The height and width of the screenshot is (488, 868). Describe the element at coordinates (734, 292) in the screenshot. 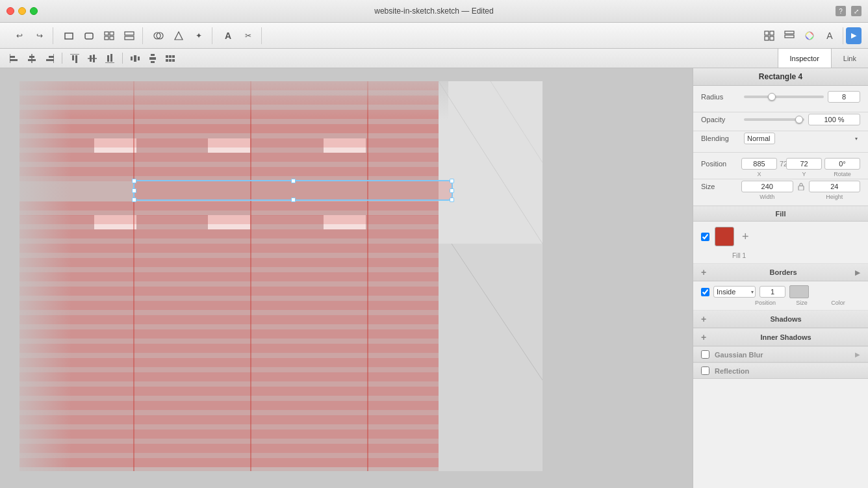

I see `border-position-select: Inside Outside Center` at that location.